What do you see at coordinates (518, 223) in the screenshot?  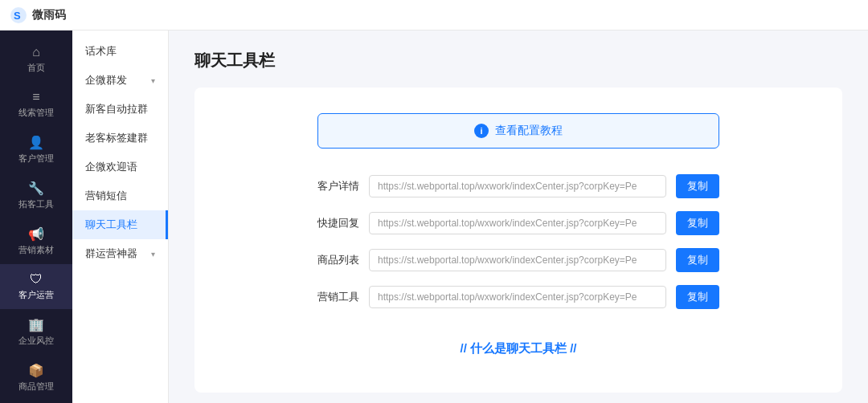 I see `url-input-quick-reply` at bounding box center [518, 223].